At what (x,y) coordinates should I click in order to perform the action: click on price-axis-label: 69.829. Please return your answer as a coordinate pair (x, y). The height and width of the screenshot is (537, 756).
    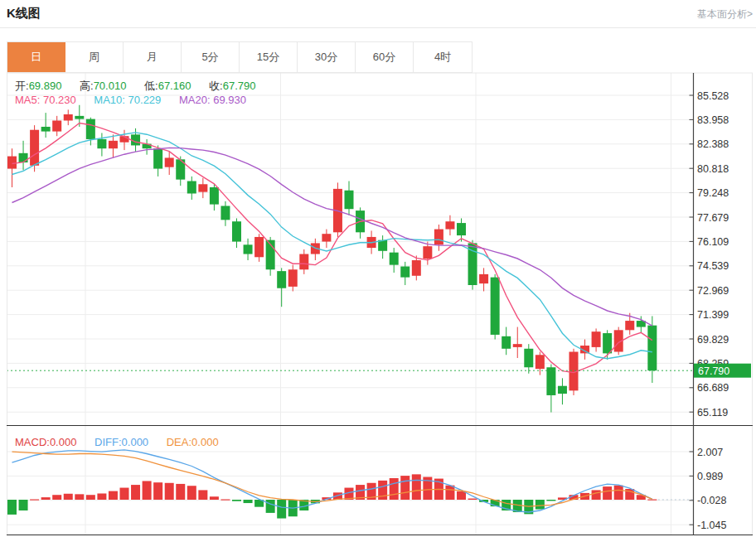
    Looking at the image, I should click on (713, 340).